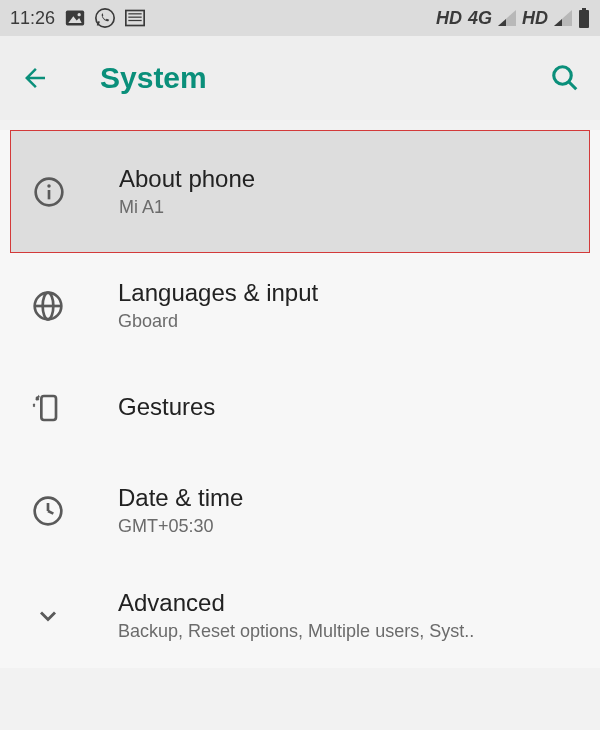  What do you see at coordinates (49, 192) in the screenshot?
I see `info-icon` at bounding box center [49, 192].